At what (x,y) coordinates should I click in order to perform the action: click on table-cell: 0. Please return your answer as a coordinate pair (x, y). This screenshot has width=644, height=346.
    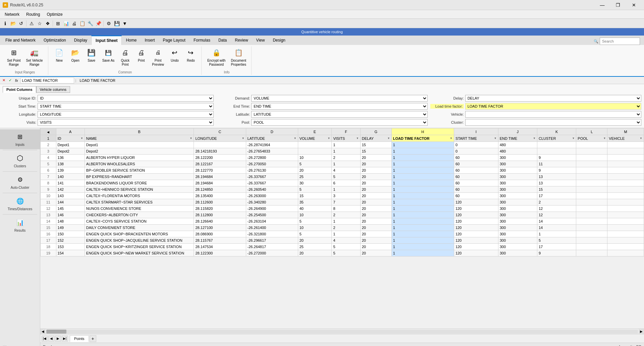
    Looking at the image, I should click on (476, 145).